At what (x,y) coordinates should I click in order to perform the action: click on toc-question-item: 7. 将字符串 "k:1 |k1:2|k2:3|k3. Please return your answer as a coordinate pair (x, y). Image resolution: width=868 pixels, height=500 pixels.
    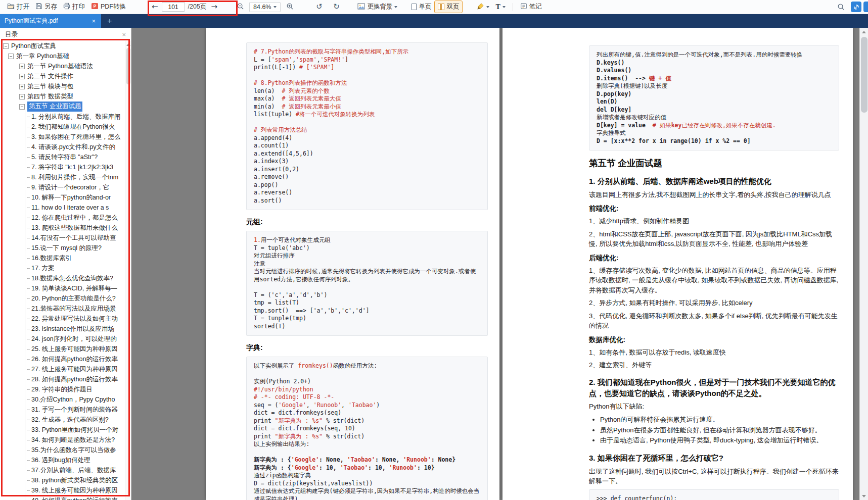
    Looking at the image, I should click on (63, 167).